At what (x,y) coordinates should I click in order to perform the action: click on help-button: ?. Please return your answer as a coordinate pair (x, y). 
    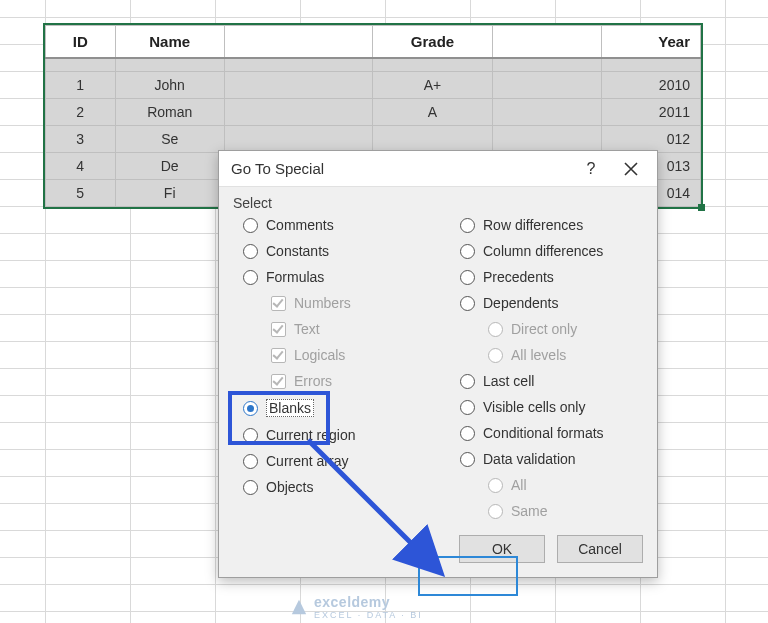
    Looking at the image, I should click on (591, 169).